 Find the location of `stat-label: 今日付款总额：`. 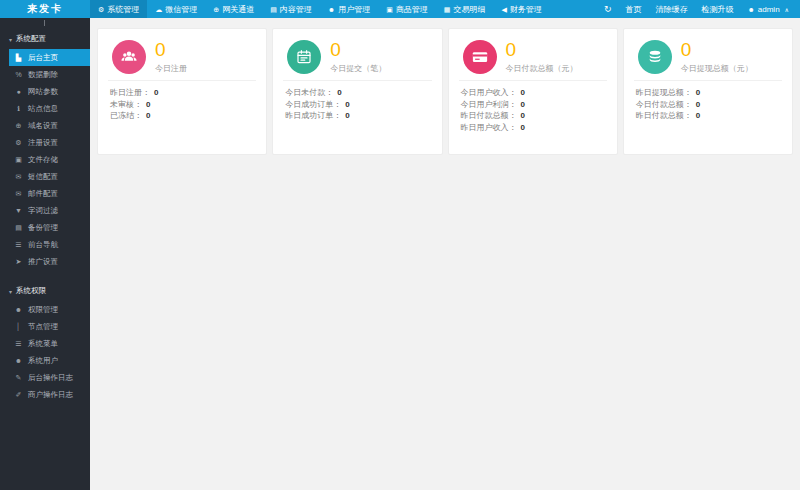

stat-label: 今日付款总额： is located at coordinates (664, 105).